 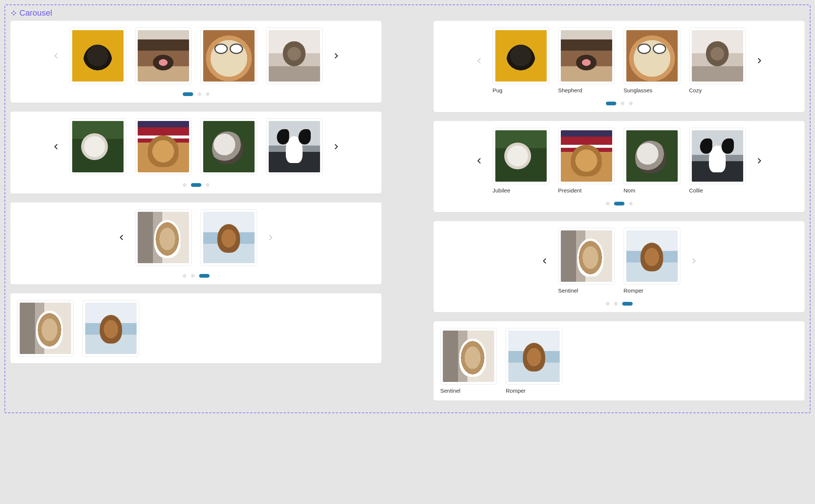 I want to click on carousel-caption: Jubilee, so click(x=521, y=191).